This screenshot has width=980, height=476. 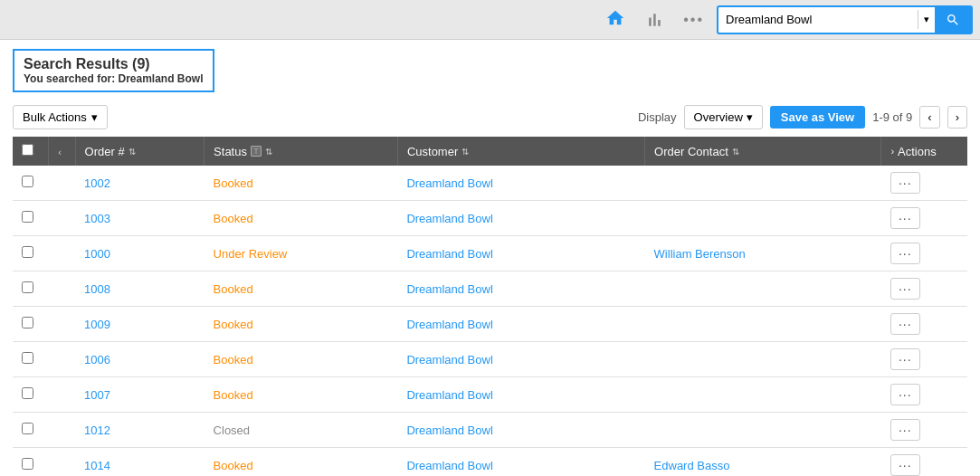 What do you see at coordinates (449, 395) in the screenshot?
I see `customer-link-6: Dreamland Bowl` at bounding box center [449, 395].